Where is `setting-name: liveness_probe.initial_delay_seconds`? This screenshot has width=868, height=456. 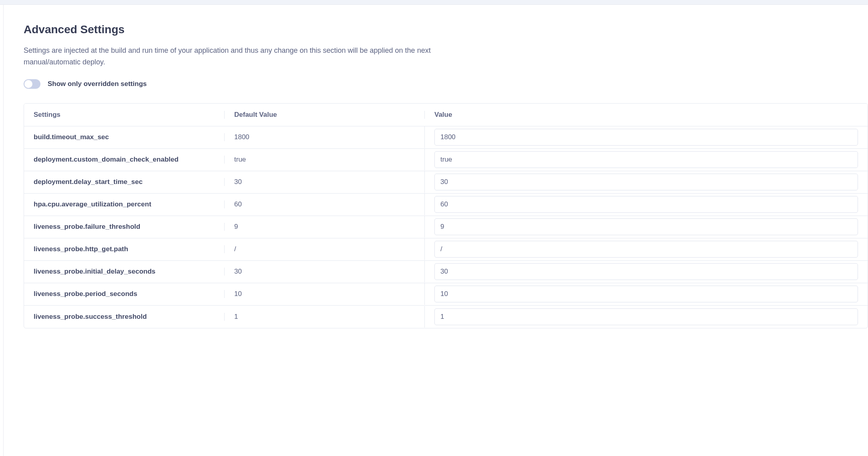
setting-name: liveness_probe.initial_delay_seconds is located at coordinates (124, 272).